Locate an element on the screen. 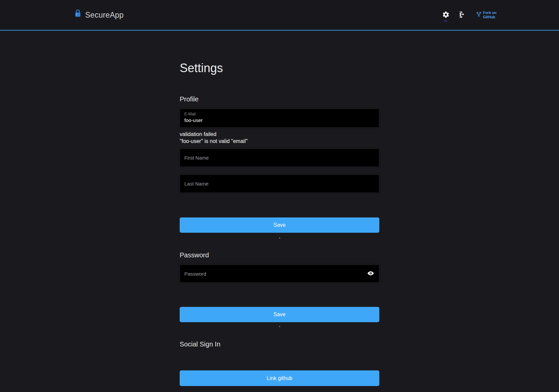  logout-icon is located at coordinates (461, 15).